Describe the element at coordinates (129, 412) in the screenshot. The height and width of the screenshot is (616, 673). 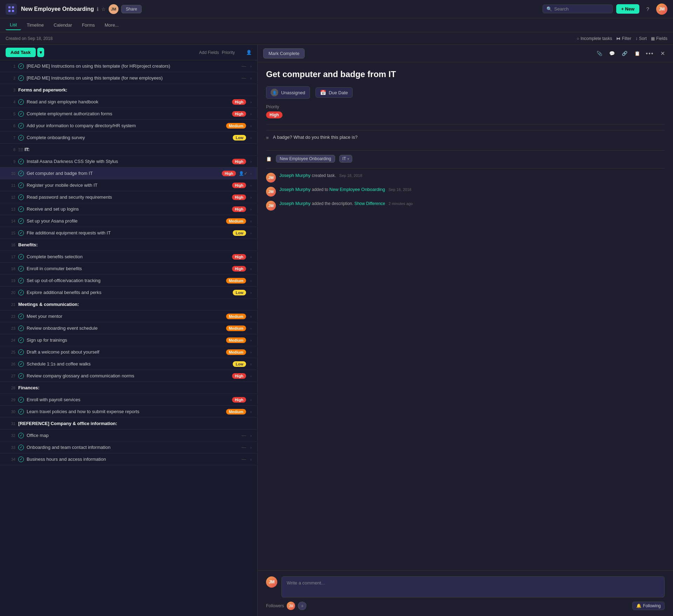
I see `task-row: 30✓Learn travel policies and how to subm…` at that location.